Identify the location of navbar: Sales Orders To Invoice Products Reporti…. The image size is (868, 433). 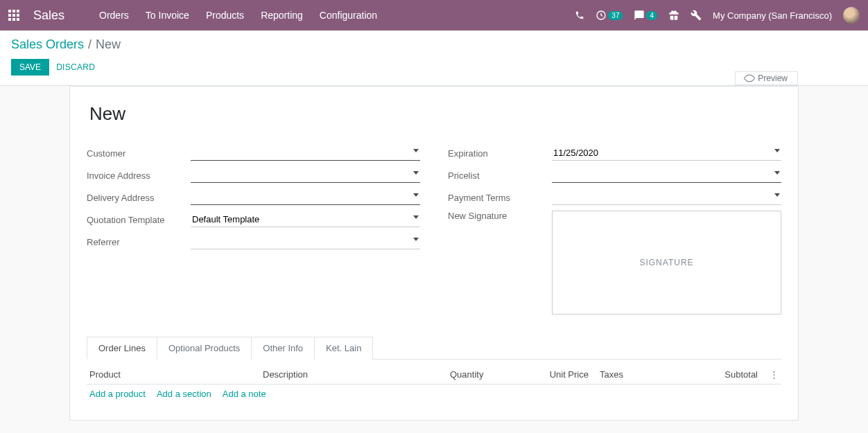
(434, 15).